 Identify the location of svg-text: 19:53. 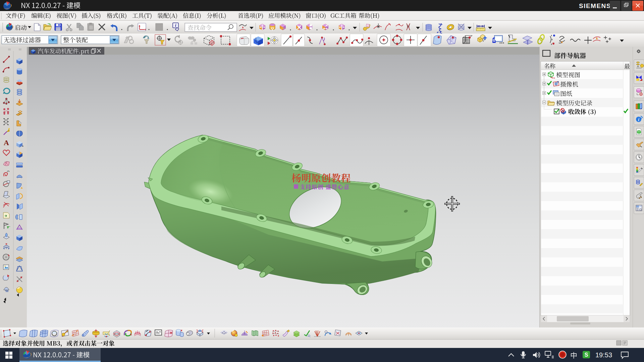
(604, 355).